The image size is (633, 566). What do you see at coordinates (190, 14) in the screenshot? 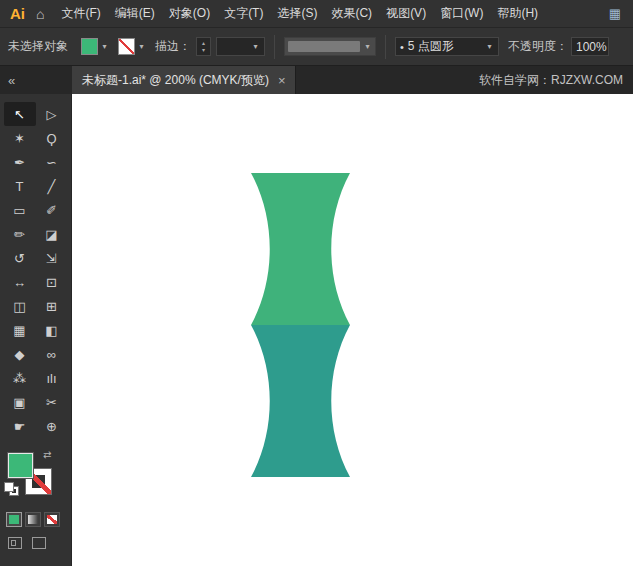
I see `menu-item-object: 对象(O)` at bounding box center [190, 14].